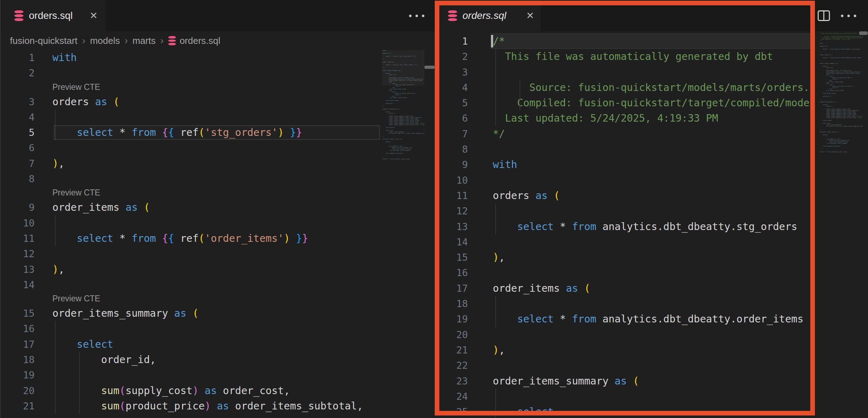 The height and width of the screenshot is (418, 868). Describe the element at coordinates (105, 41) in the screenshot. I see `breadcrumb-item: models` at that location.